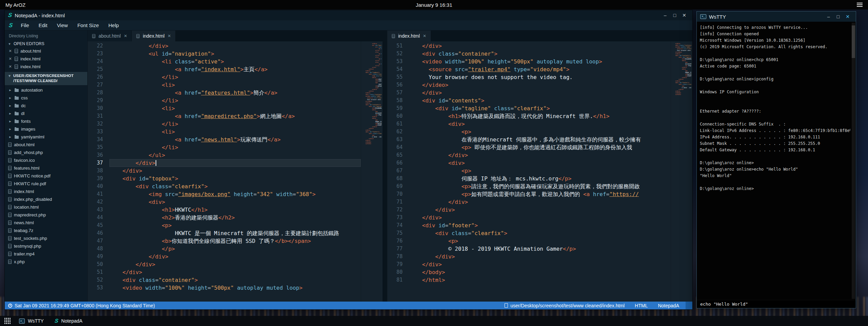 The image size is (868, 326). What do you see at coordinates (46, 176) in the screenshot?
I see `tree-item-file: HKWTC notice.pdf` at bounding box center [46, 176].